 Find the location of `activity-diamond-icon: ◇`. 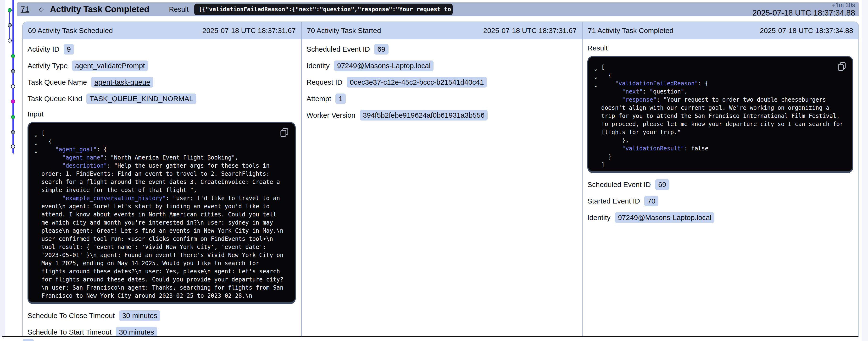

activity-diamond-icon: ◇ is located at coordinates (41, 9).